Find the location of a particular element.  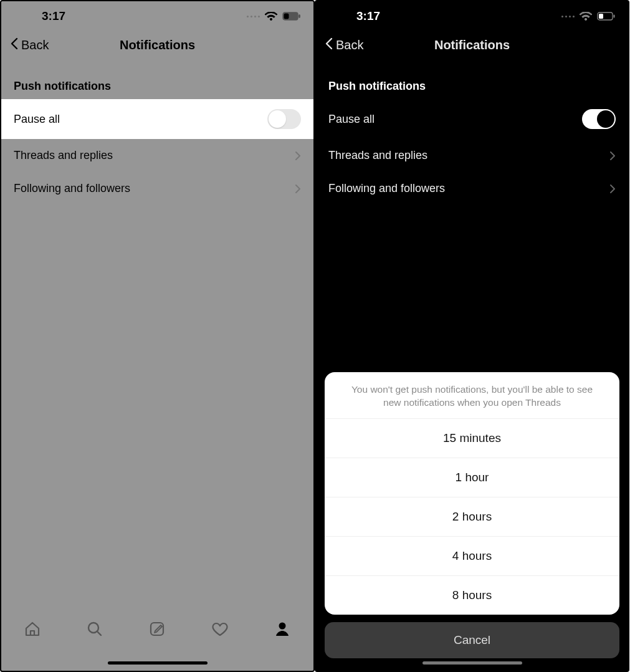

option-8-hours: 8 hours is located at coordinates (472, 595).